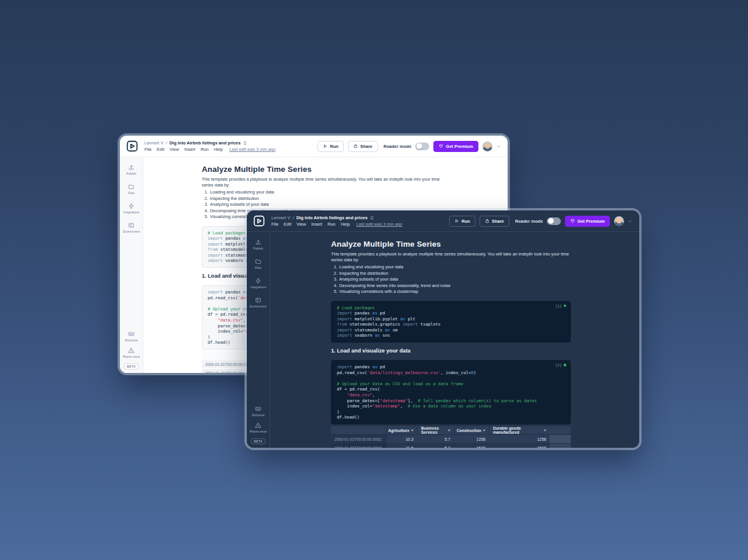 This screenshot has height=560, width=748. Describe the element at coordinates (551, 221) in the screenshot. I see `toggle-knob` at that location.